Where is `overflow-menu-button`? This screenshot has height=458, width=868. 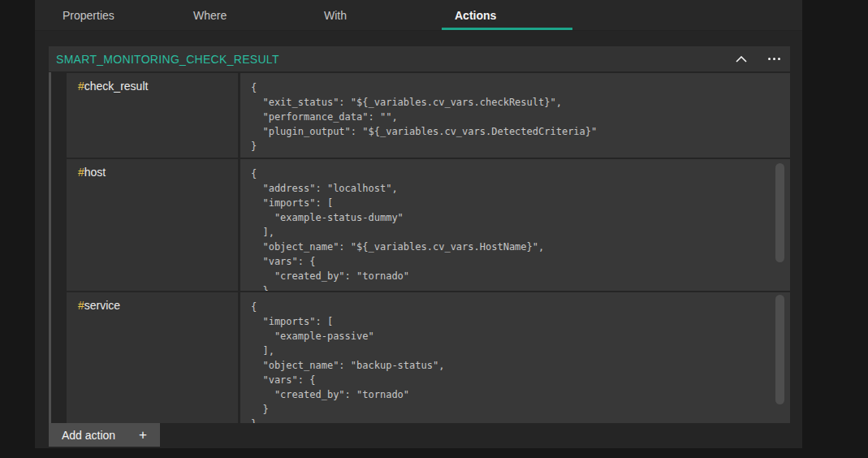 overflow-menu-button is located at coordinates (774, 58).